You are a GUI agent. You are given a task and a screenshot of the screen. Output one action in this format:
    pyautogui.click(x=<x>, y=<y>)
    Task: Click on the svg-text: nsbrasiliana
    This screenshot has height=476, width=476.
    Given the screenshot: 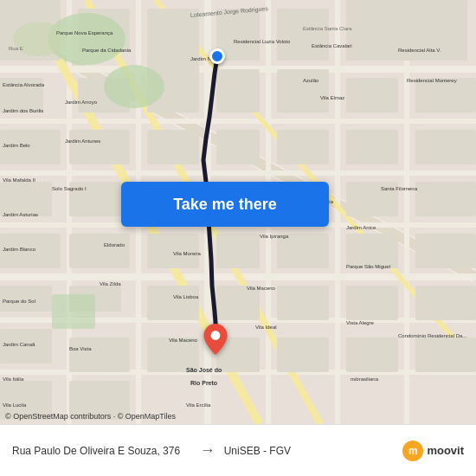 What is the action you would take?
    pyautogui.click(x=365, y=379)
    